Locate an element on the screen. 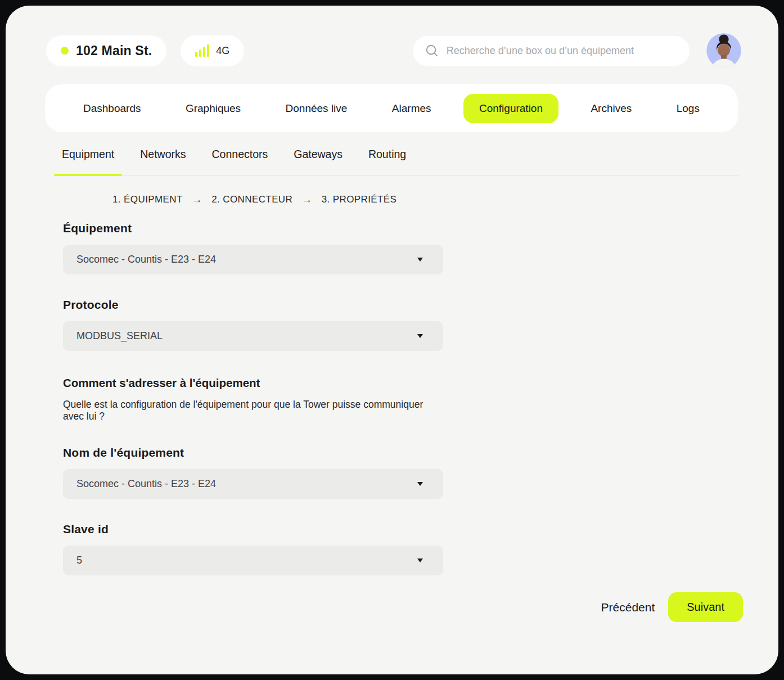 This screenshot has height=680, width=784. equipment-select-value: Socomec - Countis - E23 - E24 is located at coordinates (146, 260).